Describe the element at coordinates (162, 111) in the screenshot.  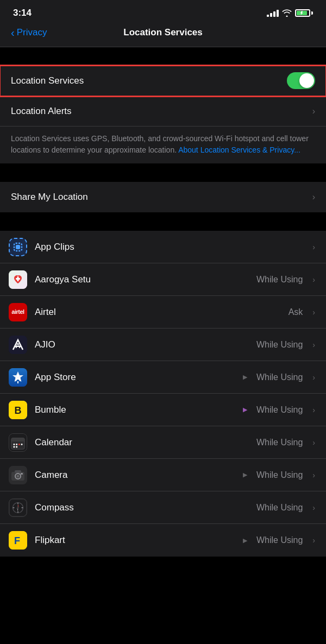
I see `location-alerts-label: Location Alerts` at that location.